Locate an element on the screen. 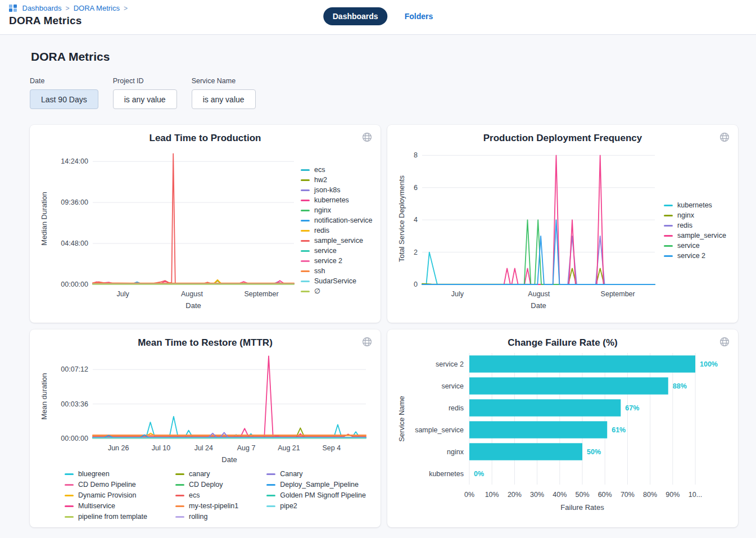 The image size is (756, 538). svg-text: 100% is located at coordinates (709, 364).